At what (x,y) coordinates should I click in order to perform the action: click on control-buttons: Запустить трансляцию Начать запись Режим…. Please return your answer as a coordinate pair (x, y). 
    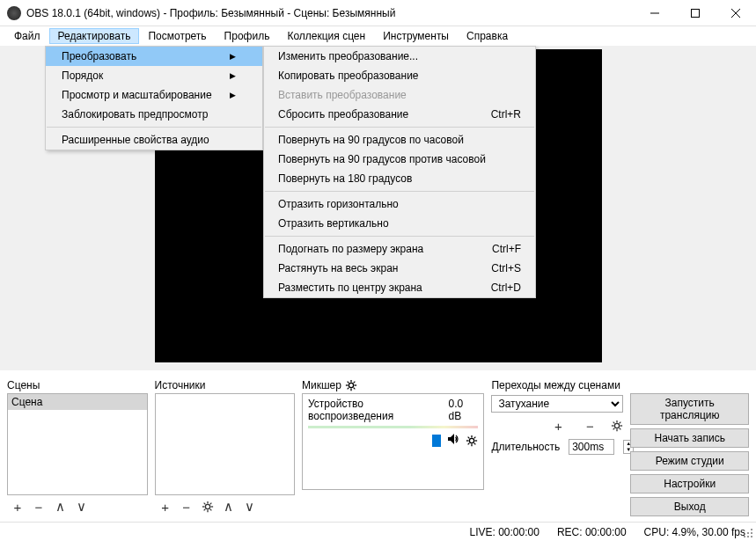
    Looking at the image, I should click on (690, 447).